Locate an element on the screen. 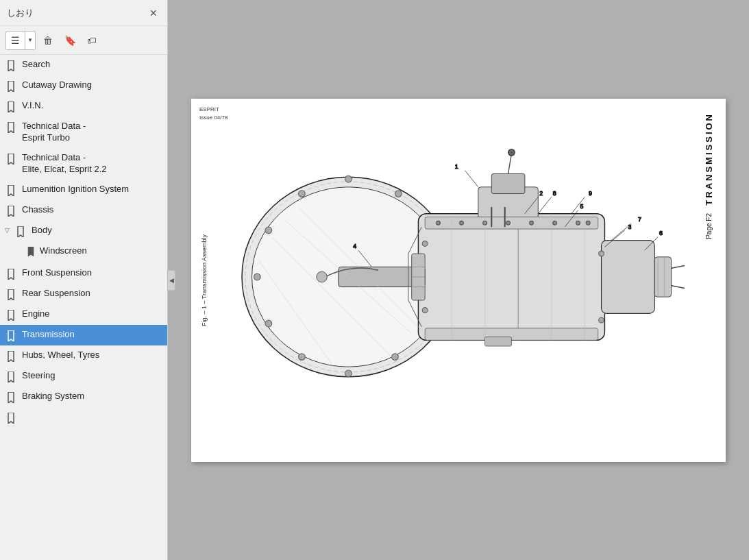 Image resolution: width=749 pixels, height=560 pixels. collapse-icon: ◀ is located at coordinates (171, 280).